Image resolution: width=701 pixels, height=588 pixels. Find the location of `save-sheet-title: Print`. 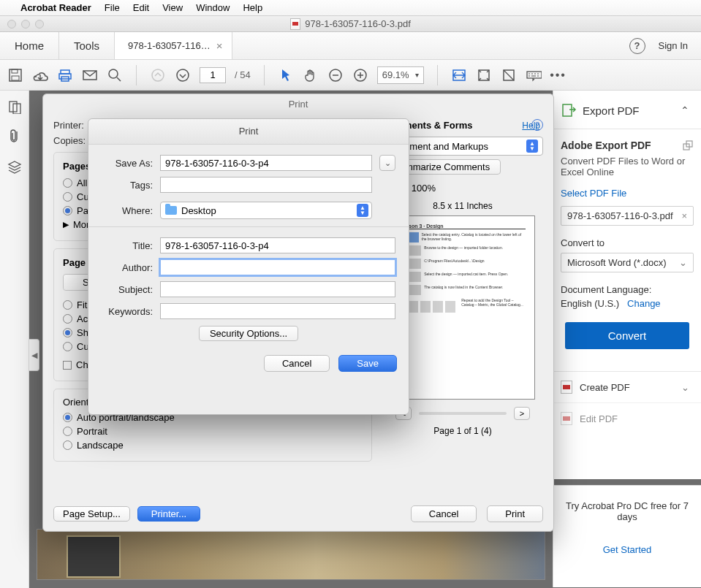

save-sheet-title: Print is located at coordinates (249, 131).